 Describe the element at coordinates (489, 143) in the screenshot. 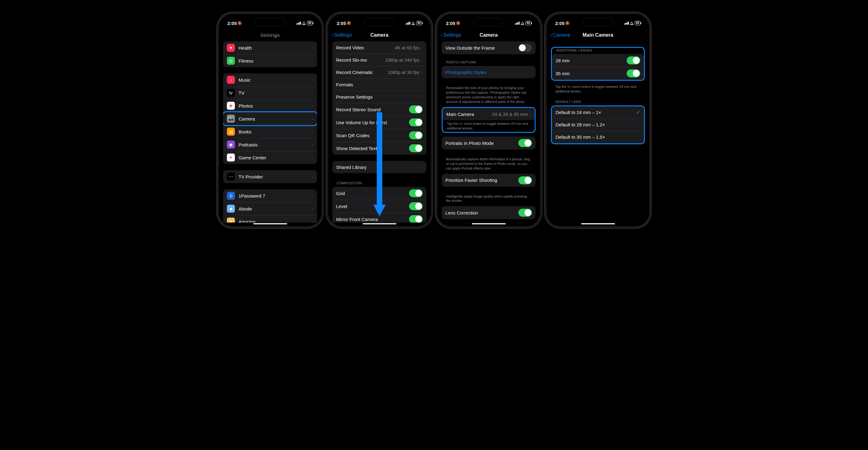

I see `row-portraits: Portraits in Photo Mode` at that location.